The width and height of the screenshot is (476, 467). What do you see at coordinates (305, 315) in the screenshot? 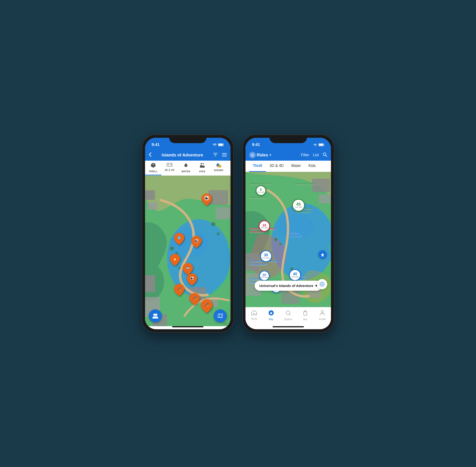
I see `tab-buy: Buy` at bounding box center [305, 315].